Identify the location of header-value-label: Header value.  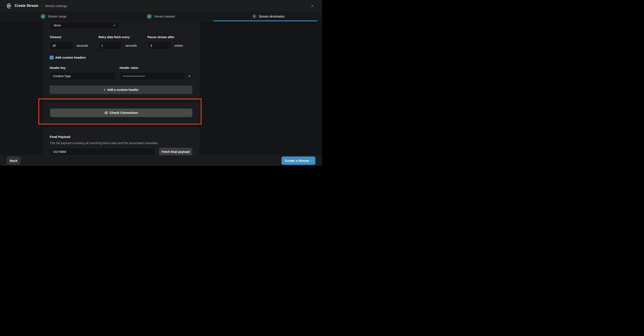
(129, 68).